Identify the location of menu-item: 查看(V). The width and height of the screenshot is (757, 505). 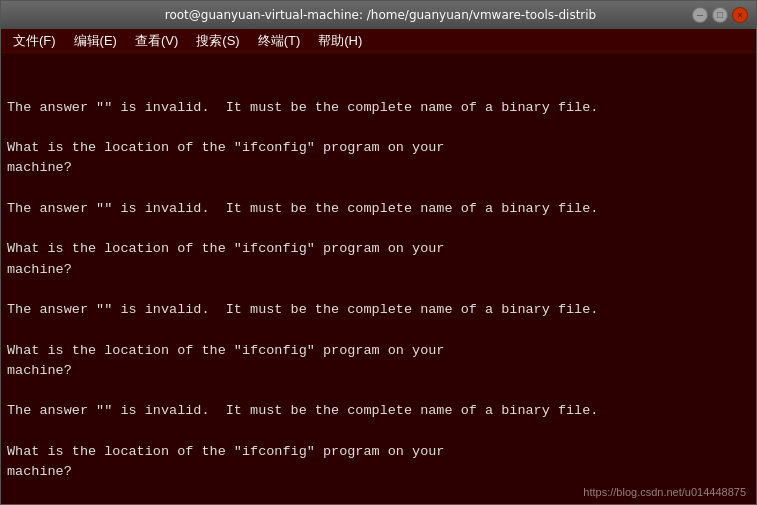
(156, 41).